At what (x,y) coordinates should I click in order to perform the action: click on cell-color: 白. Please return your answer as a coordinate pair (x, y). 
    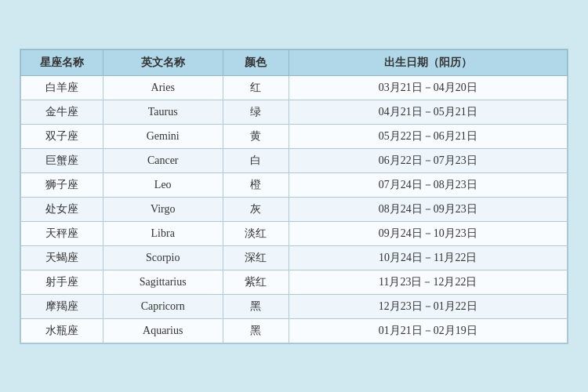
    Looking at the image, I should click on (256, 160).